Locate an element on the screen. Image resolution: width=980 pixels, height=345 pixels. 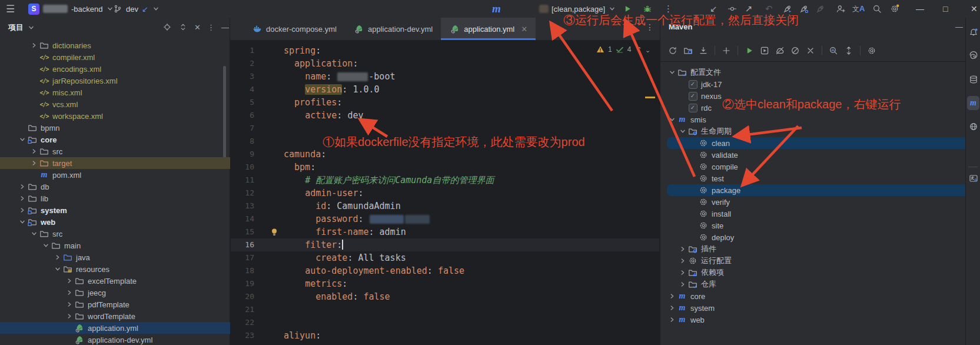
project-item-workspace.xml: </>workspace.xml is located at coordinates (129, 116).